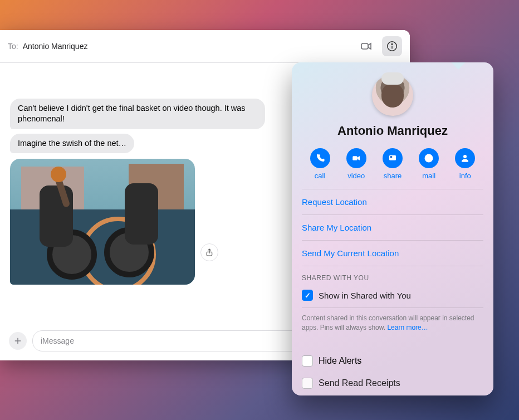  What do you see at coordinates (13, 46) in the screenshot?
I see `to-label: To:` at bounding box center [13, 46].